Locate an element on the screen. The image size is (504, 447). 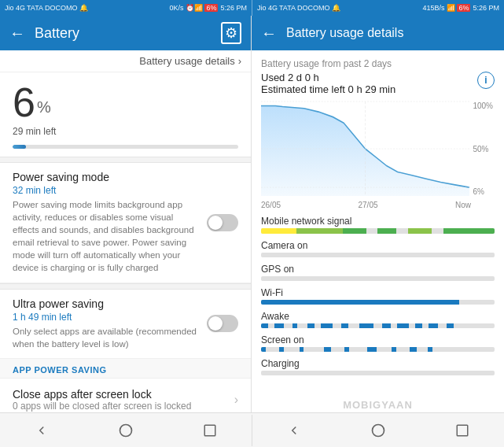
left-time: 5:26 PM is located at coordinates (234, 8).